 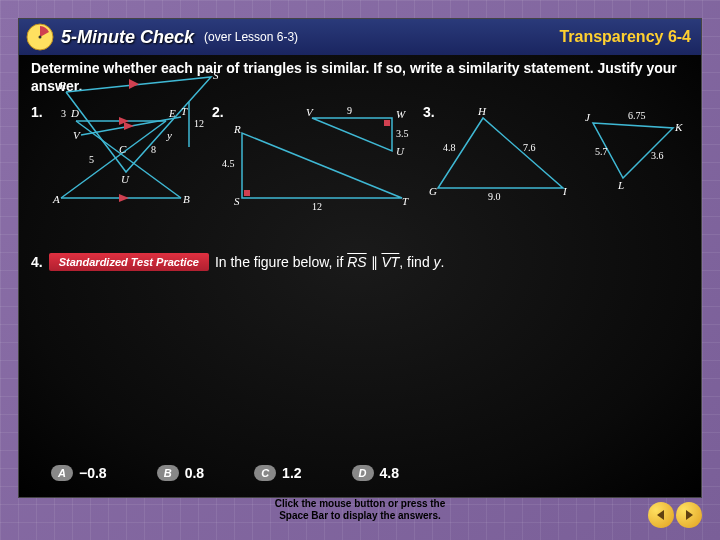 I want to click on choice-c: C 1.2, so click(x=278, y=473).